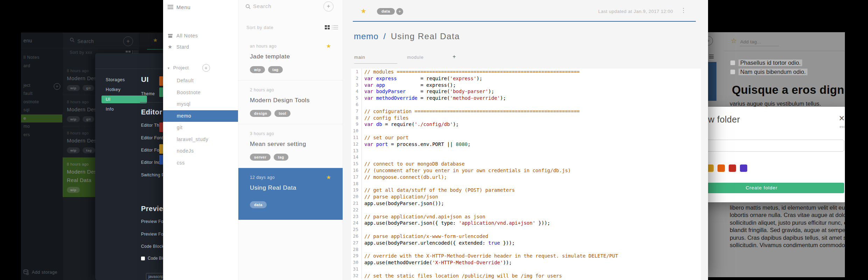 Image resolution: width=868 pixels, height=280 pixels. What do you see at coordinates (92, 156) in the screenshot?
I see `boostnote-dark-window: enu ll Notesard ject + faultostnotesqlem…` at bounding box center [92, 156].